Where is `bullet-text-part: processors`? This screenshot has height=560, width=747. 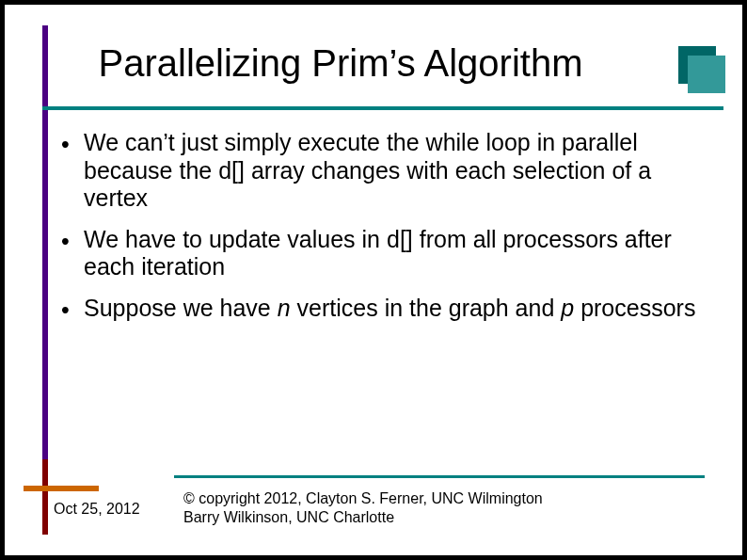
bullet-text-part: processors is located at coordinates (634, 308).